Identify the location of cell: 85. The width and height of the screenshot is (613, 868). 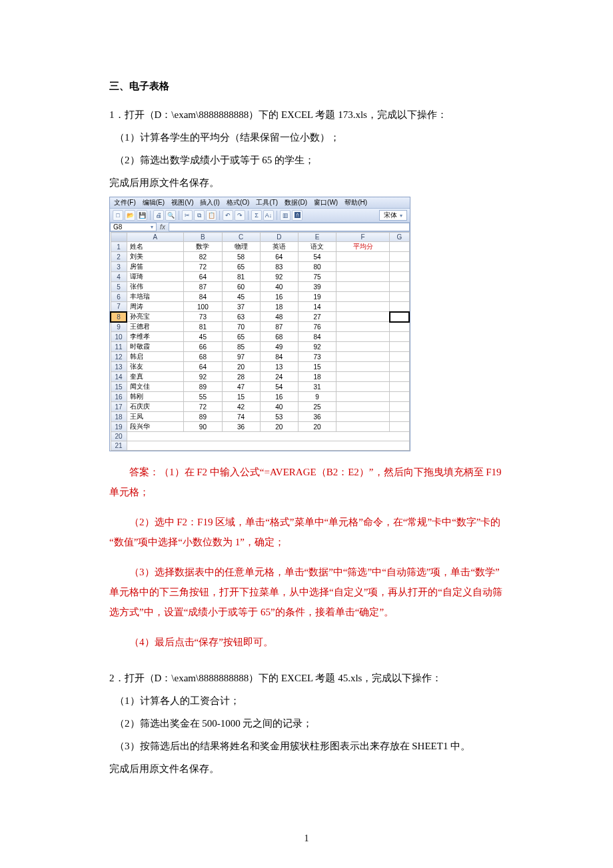
(241, 347).